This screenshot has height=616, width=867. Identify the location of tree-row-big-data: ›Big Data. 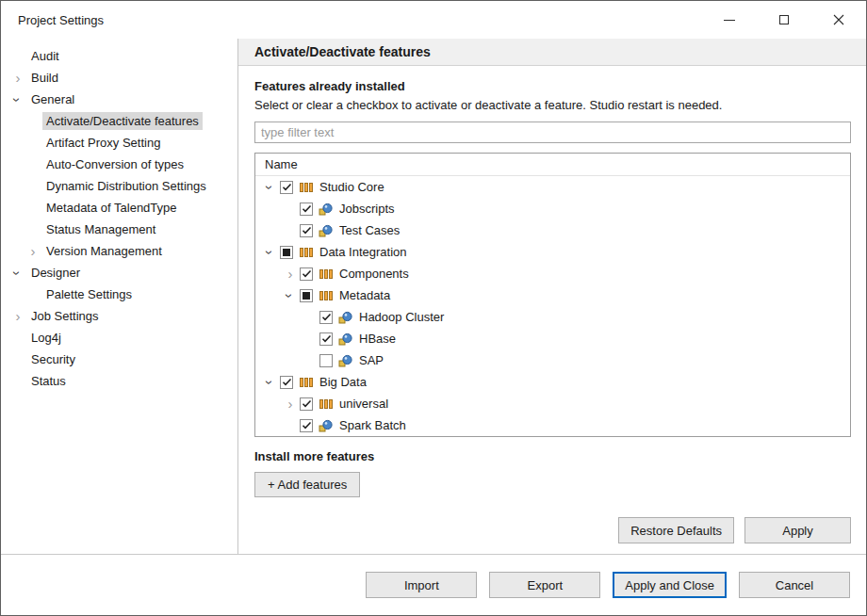
(552, 382).